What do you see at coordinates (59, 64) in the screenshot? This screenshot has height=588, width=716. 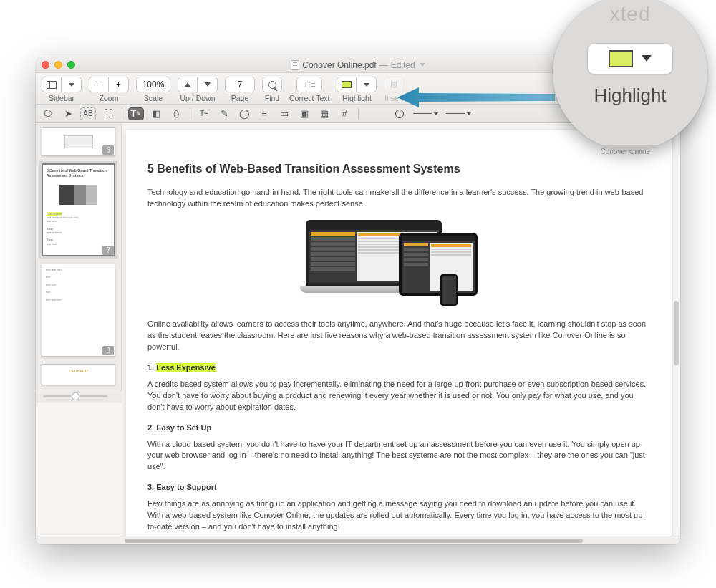 I see `traffic-lights` at bounding box center [59, 64].